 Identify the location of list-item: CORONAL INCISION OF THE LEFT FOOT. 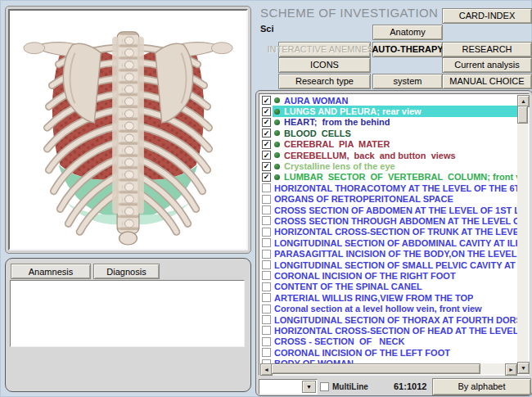
(389, 352).